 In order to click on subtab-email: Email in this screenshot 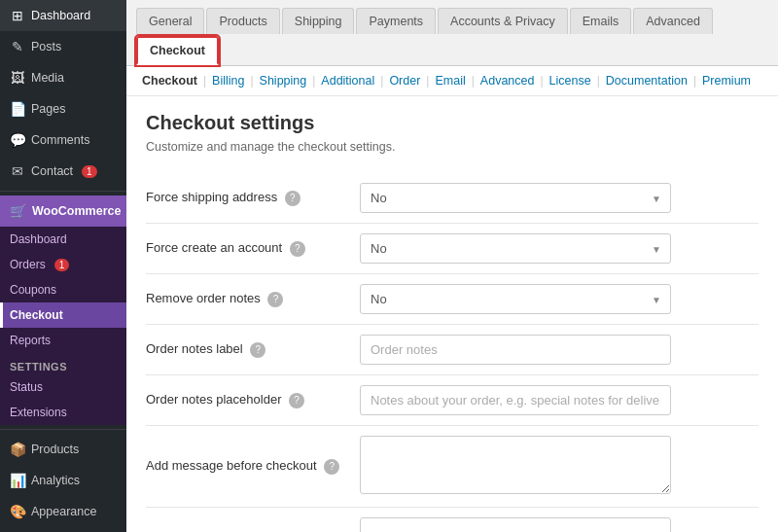, I will do `click(449, 81)`.